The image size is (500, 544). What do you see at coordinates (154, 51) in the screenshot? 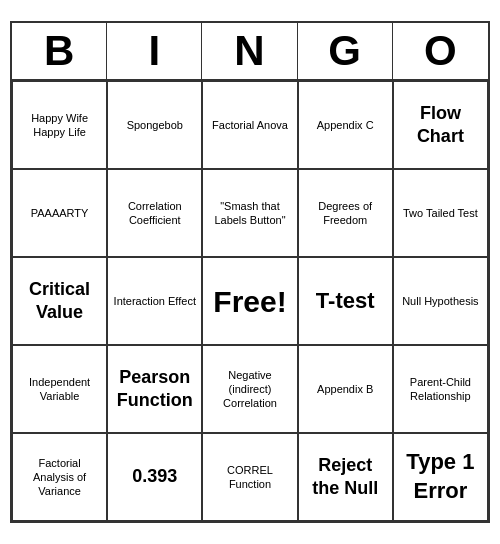
I see `header-letter-i: I` at bounding box center [154, 51].